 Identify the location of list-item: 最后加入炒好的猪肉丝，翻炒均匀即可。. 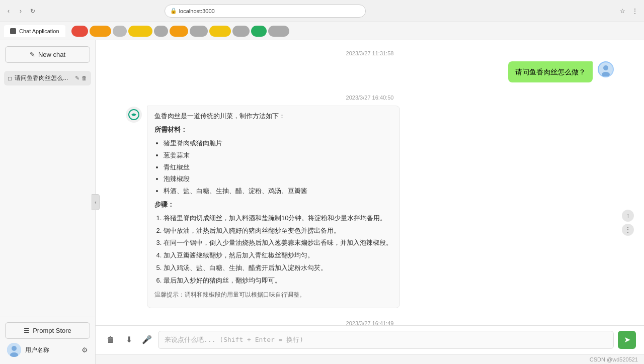
(278, 281).